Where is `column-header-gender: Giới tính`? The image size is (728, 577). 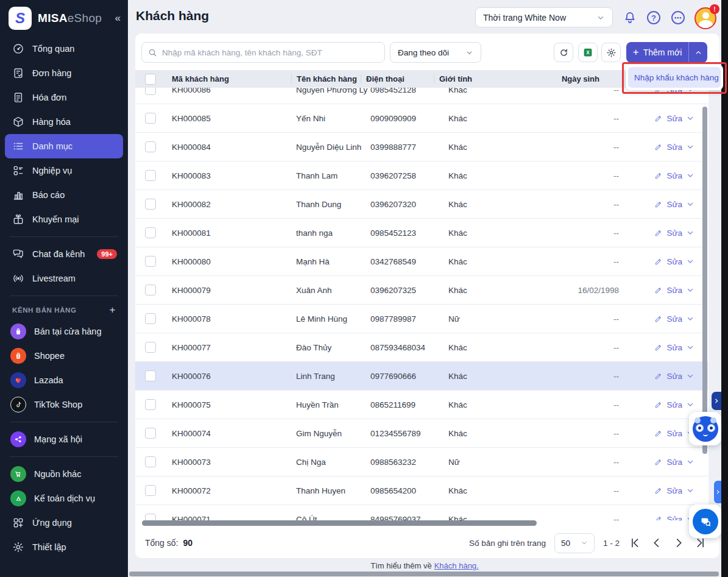
column-header-gender: Giới tính is located at coordinates (492, 79).